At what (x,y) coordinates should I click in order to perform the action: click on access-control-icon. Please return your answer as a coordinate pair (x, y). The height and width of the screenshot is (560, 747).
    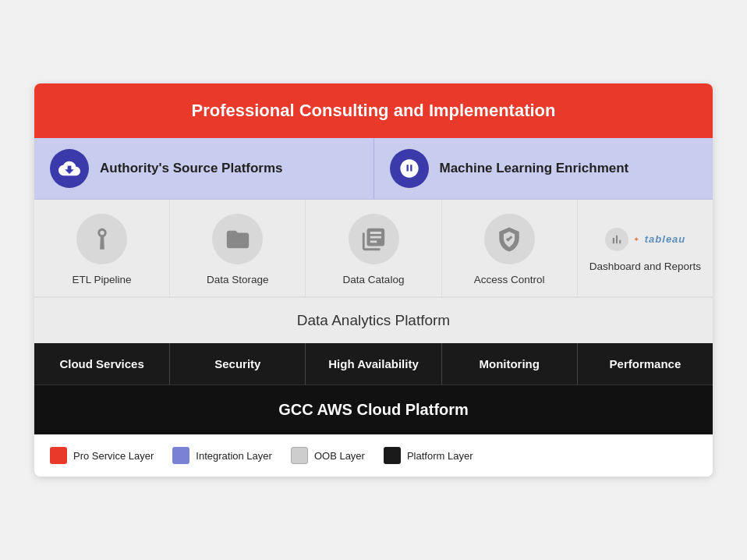
    Looking at the image, I should click on (510, 239).